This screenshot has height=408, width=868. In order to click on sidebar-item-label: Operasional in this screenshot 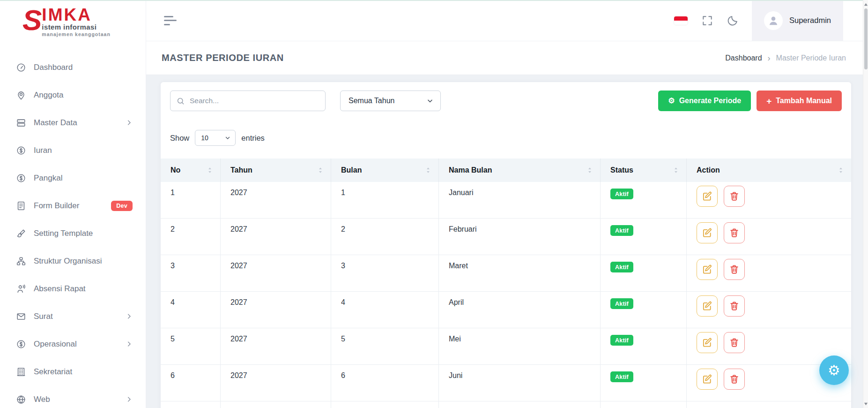, I will do `click(55, 344)`.